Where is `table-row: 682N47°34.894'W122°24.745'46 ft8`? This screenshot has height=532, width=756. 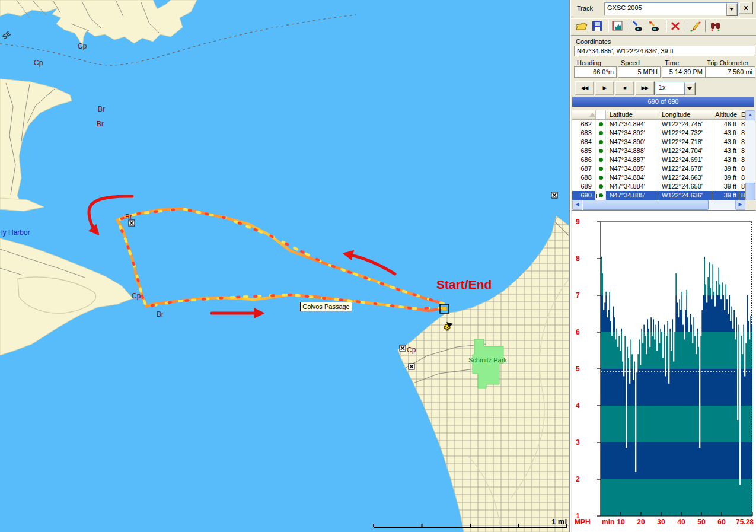 table-row: 682N47°34.894'W122°24.745'46 ft8 is located at coordinates (659, 125).